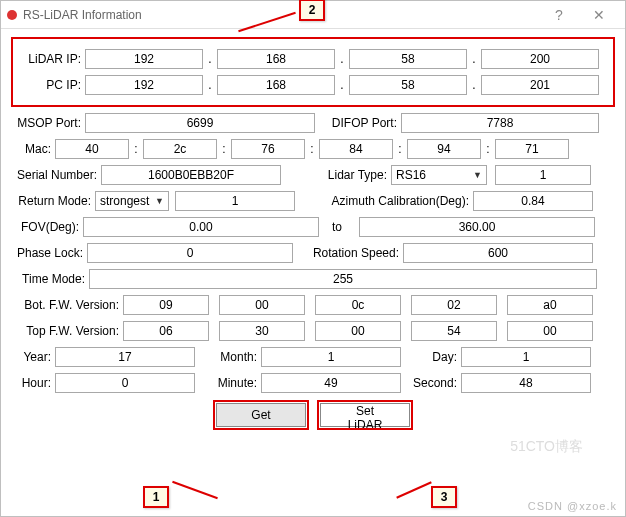 This screenshot has height=517, width=626. I want to click on fov-to, so click(477, 227).